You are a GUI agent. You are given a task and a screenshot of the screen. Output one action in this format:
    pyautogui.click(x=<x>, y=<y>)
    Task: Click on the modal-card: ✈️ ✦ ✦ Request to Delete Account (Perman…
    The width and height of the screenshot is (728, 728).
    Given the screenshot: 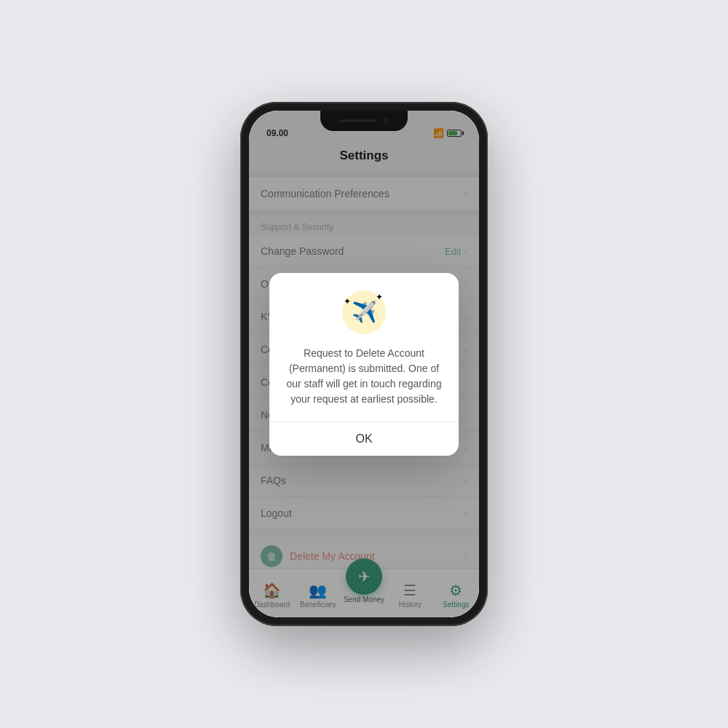 What is the action you would take?
    pyautogui.click(x=364, y=364)
    